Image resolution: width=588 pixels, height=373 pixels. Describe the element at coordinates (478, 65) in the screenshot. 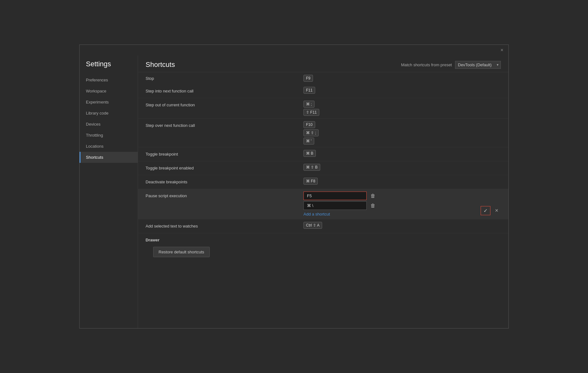

I see `preset-select-wrap: DevTools (Default) Visual Studio Code` at that location.